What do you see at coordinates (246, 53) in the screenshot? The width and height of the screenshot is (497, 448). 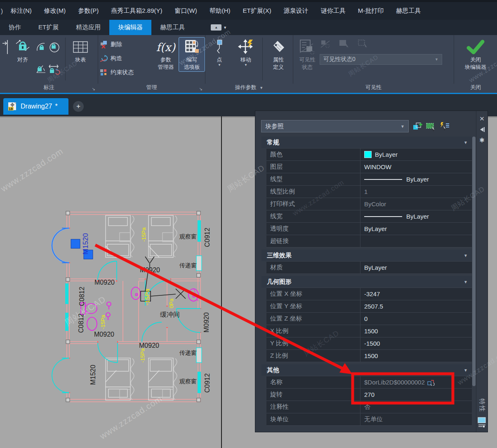 I see `move-action-button: 移动 ▼` at bounding box center [246, 53].